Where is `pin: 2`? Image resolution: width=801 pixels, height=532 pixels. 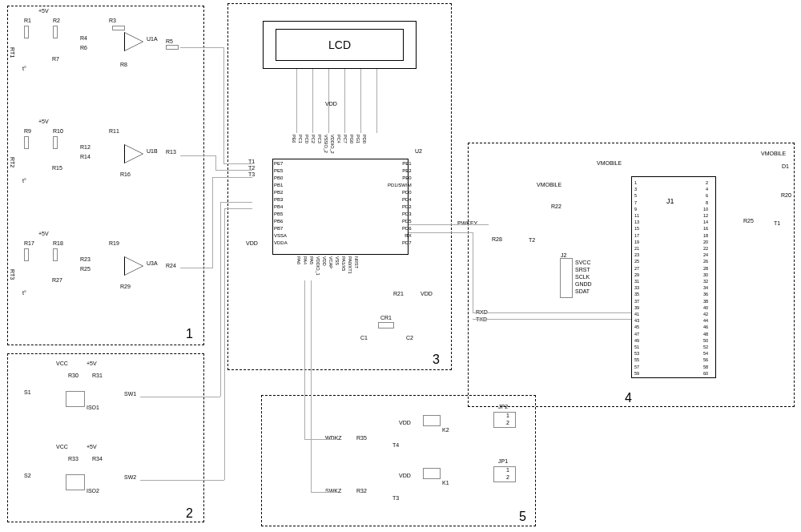
pin: 2 is located at coordinates (706, 183).